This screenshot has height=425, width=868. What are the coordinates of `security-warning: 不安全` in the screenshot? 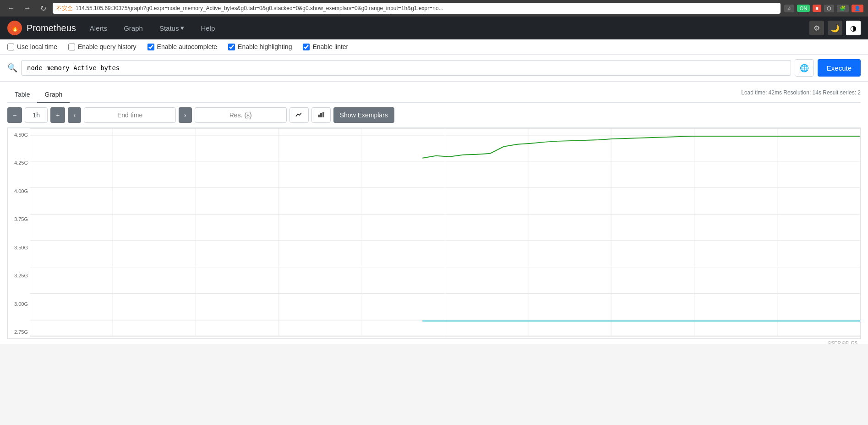 It's located at (65, 8).